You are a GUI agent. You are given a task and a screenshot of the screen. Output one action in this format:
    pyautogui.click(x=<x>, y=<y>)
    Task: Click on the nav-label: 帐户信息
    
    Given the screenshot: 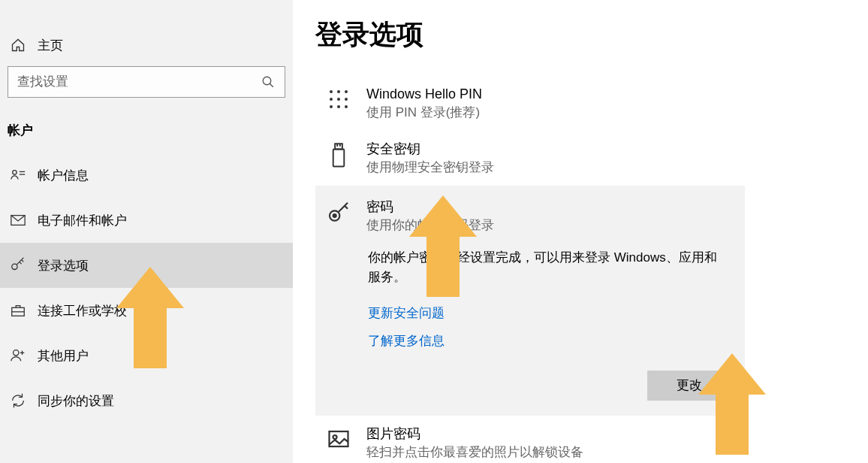 What is the action you would take?
    pyautogui.click(x=63, y=176)
    